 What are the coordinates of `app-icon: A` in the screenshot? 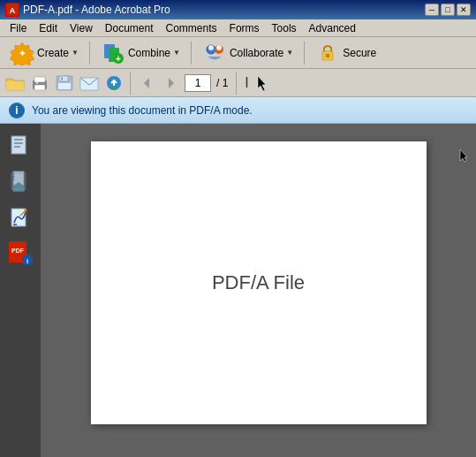 It's located at (12, 10).